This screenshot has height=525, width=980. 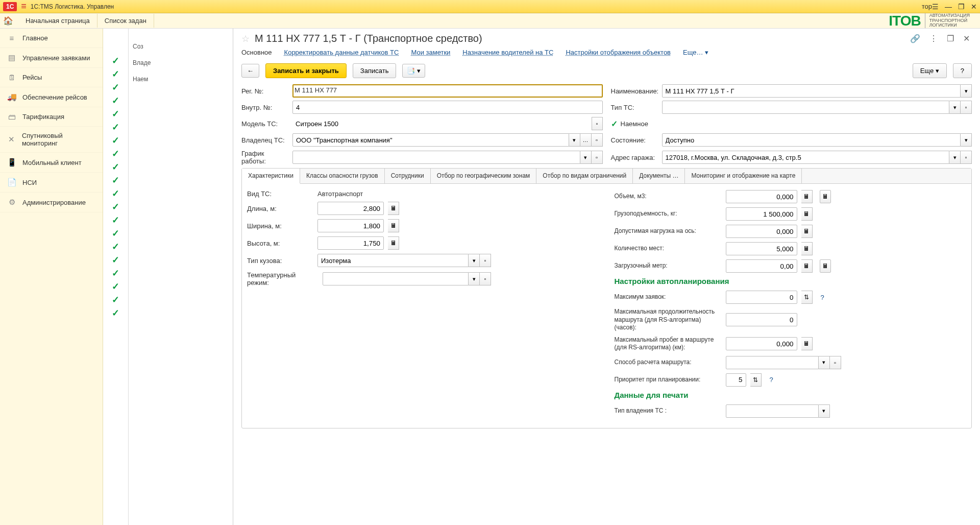 What do you see at coordinates (51, 58) in the screenshot?
I see `sidebar-item-1: ▤Управление заявками` at bounding box center [51, 58].